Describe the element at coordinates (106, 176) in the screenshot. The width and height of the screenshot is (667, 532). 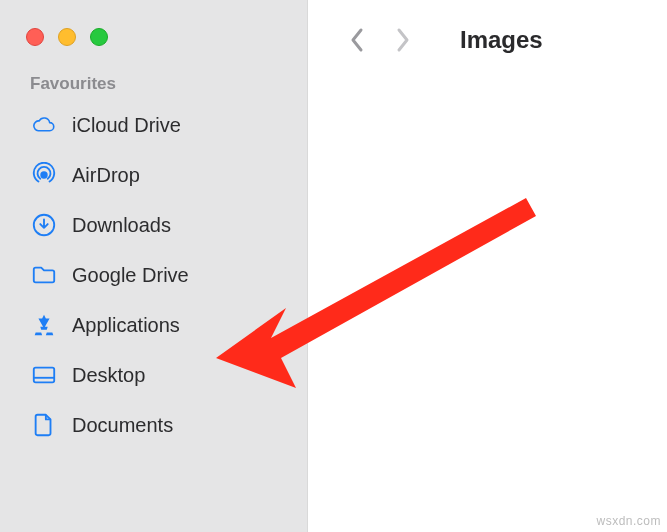
I see `sidebar-item-label: AirDrop` at that location.